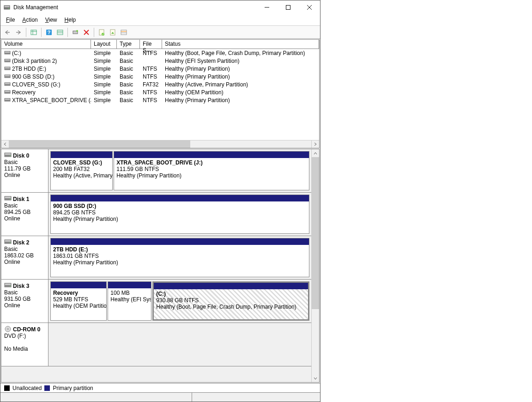 The height and width of the screenshot is (402, 532). I want to click on show-hide-tree-button, so click(34, 32).